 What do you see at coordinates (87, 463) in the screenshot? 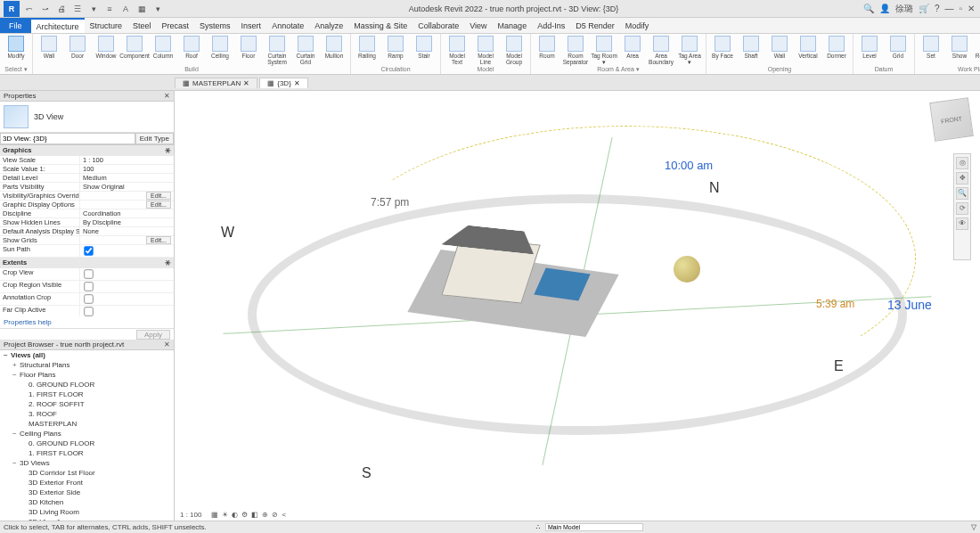
I see `tree-node: −3D Views` at bounding box center [87, 463].